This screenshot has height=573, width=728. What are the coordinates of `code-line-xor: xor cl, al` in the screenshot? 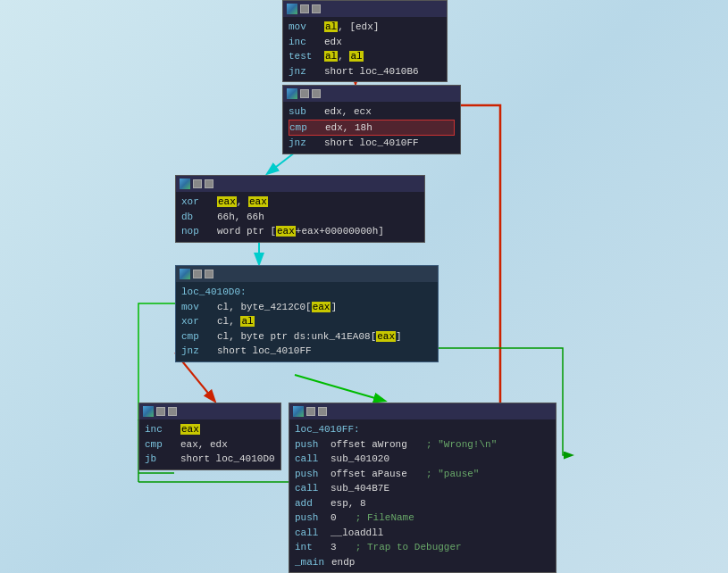 It's located at (307, 321).